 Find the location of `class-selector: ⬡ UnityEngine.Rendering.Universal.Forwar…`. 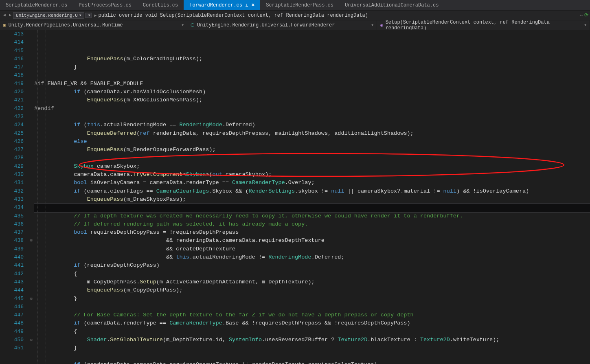

class-selector: ⬡ UnityEngine.Rendering.Universal.Forwar… is located at coordinates (282, 25).